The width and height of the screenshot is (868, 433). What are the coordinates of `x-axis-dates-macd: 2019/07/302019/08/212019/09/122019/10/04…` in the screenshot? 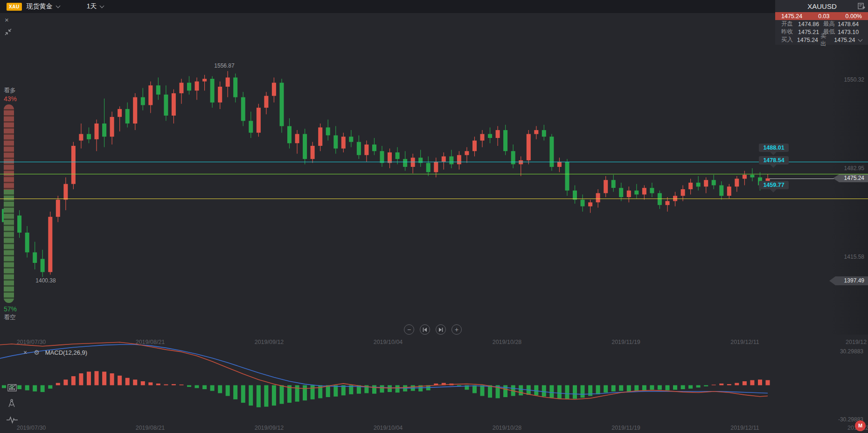 It's located at (434, 428).